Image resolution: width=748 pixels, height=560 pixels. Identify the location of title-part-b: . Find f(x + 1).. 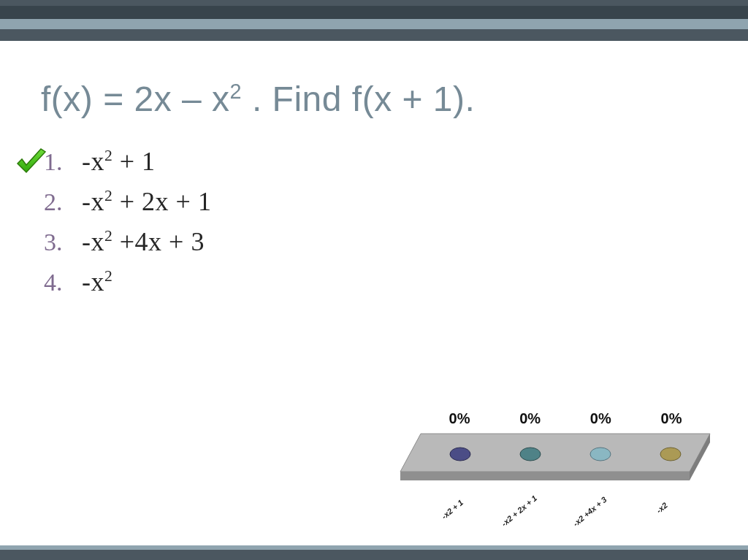
(358, 99).